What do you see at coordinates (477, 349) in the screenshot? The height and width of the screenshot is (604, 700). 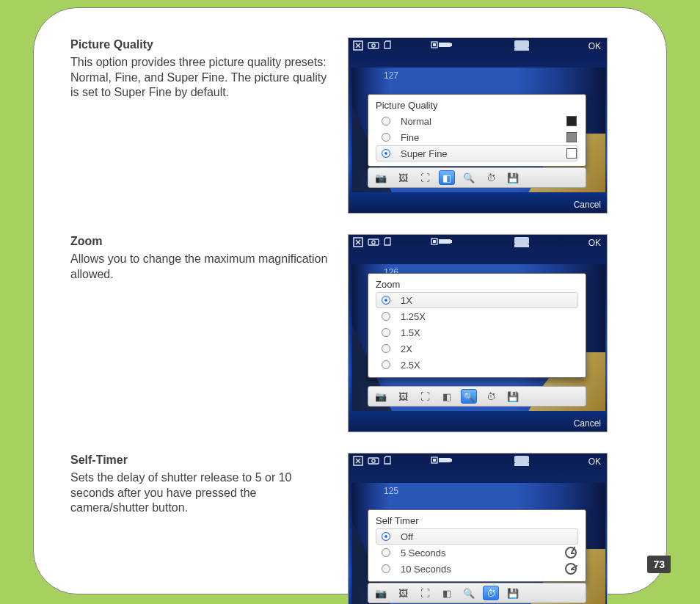 I see `option-2x: 2X` at bounding box center [477, 349].